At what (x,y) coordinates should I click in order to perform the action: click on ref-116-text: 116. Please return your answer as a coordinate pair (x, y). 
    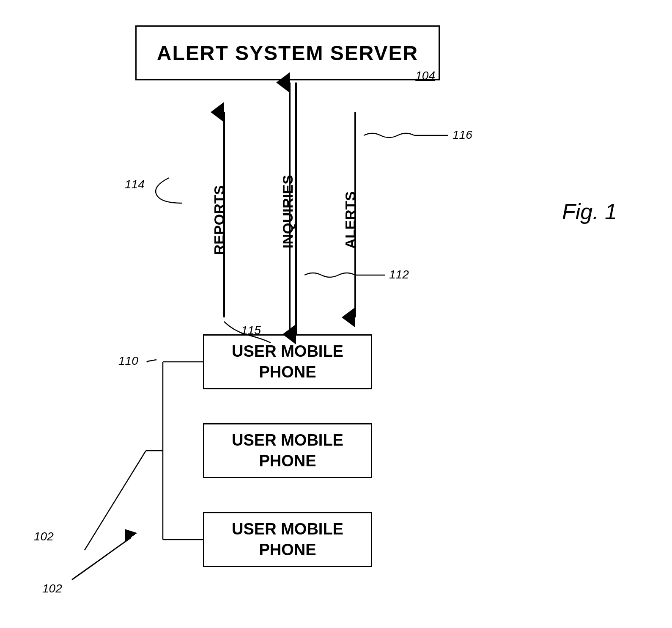
    Looking at the image, I should click on (463, 135).